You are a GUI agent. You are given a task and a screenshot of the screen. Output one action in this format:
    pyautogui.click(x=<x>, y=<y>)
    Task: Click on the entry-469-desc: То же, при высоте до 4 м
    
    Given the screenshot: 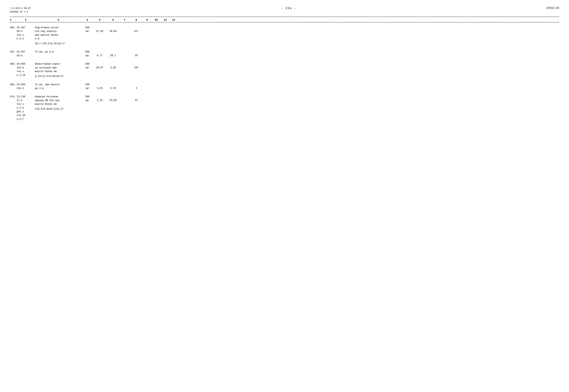 What is the action you would take?
    pyautogui.click(x=58, y=86)
    